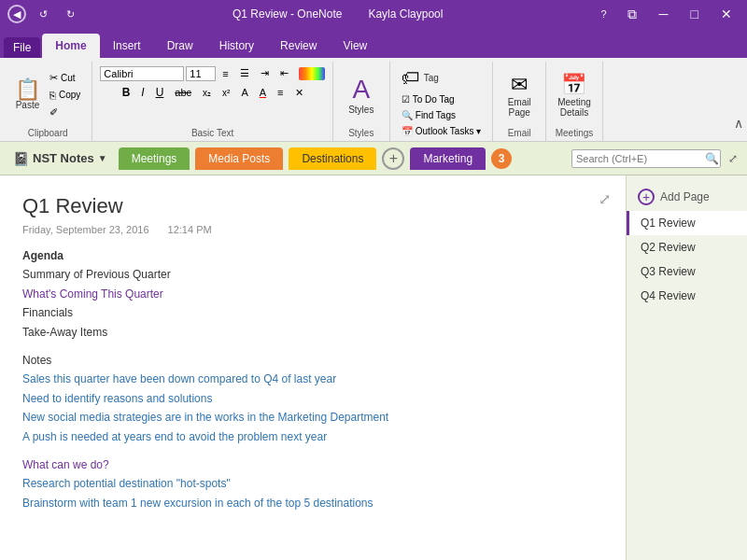 Image resolution: width=747 pixels, height=560 pixels. I want to click on pages-panel: + Add Page Q1 Review Q2 Review Q3 Review…, so click(686, 368).